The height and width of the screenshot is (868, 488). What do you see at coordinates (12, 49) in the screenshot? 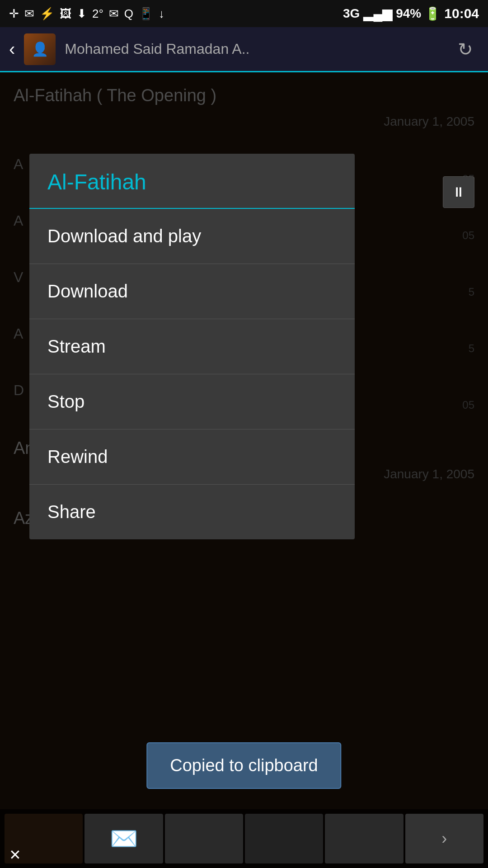
I see `back-button: ‹` at bounding box center [12, 49].